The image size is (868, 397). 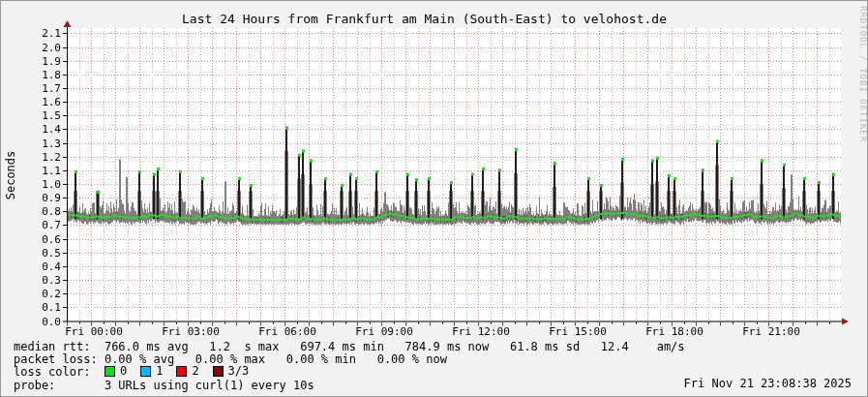 What do you see at coordinates (94, 331) in the screenshot?
I see `x-tick-label: Fri 00:00` at bounding box center [94, 331].